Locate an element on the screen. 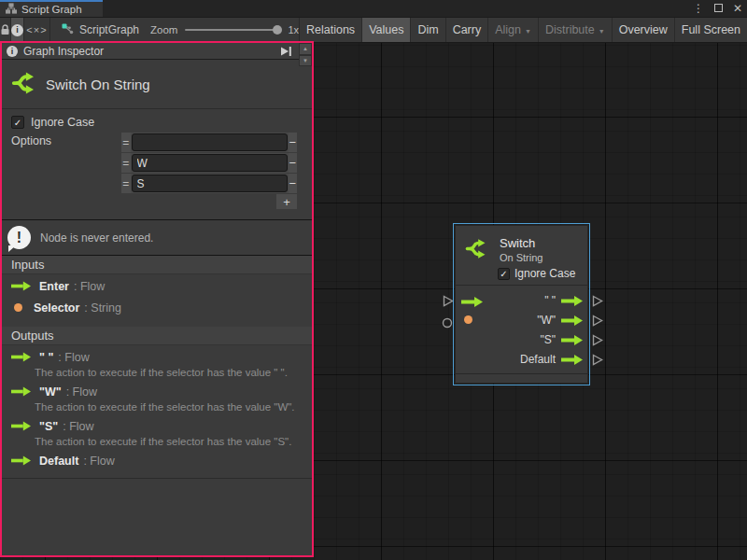  script-graph-icon is located at coordinates (67, 30).